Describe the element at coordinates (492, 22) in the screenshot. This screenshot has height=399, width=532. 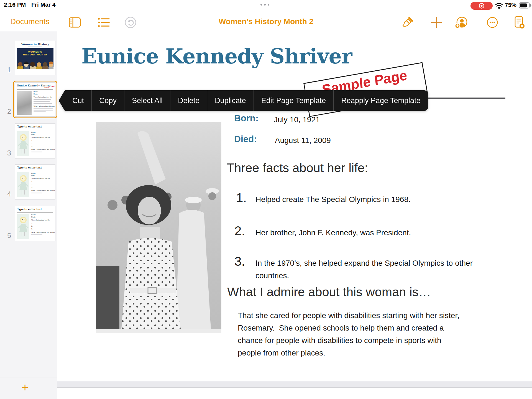
I see `more-button` at that location.